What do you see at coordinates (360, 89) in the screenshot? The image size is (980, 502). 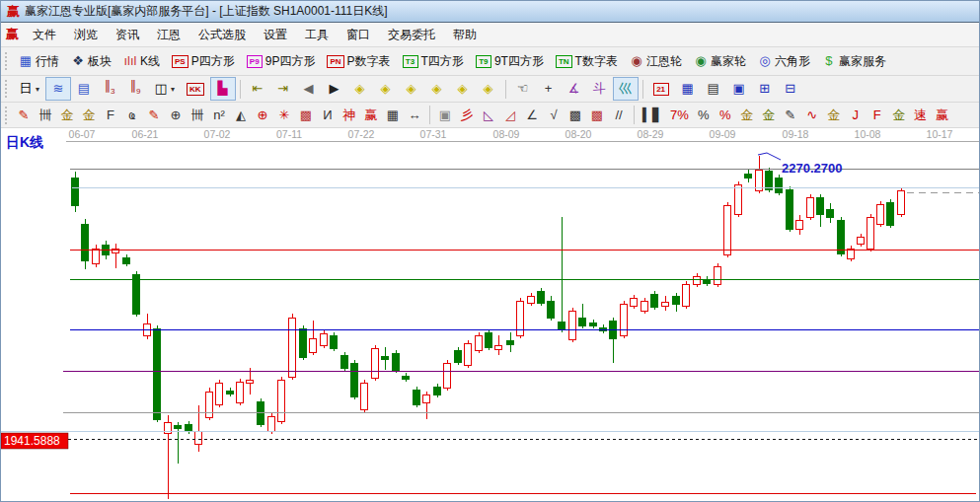 I see `shrink-horizontal-icon: ◈` at bounding box center [360, 89].